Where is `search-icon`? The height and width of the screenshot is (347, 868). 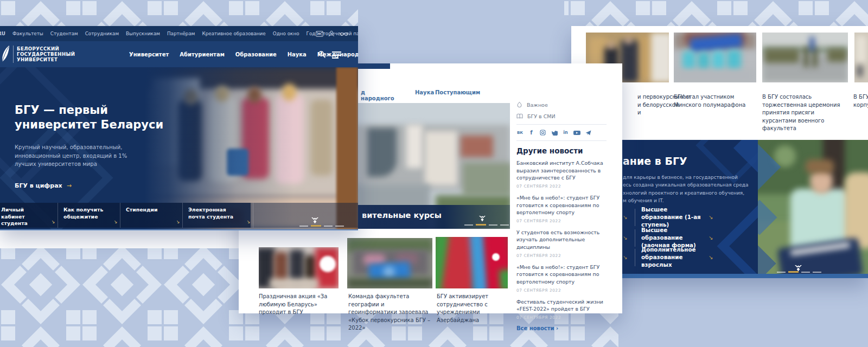
search-icon is located at coordinates (322, 54).